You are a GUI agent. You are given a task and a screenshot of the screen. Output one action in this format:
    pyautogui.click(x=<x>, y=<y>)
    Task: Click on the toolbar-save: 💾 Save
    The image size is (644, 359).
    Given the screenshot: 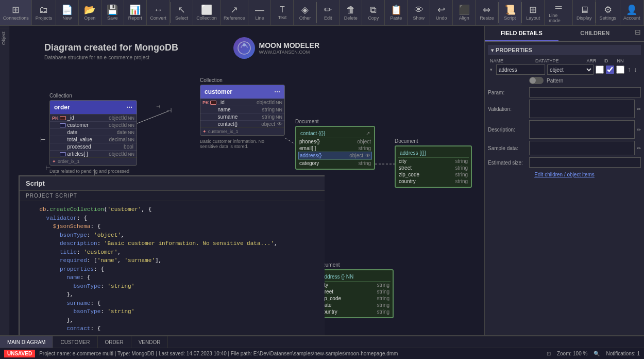 What is the action you would take?
    pyautogui.click(x=113, y=12)
    